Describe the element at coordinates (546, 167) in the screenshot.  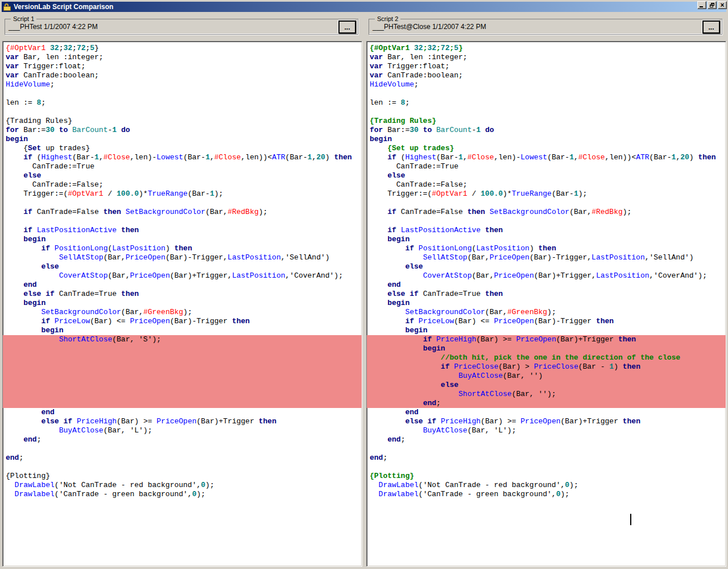
I see `code-line: CanTrade:=True` at that location.